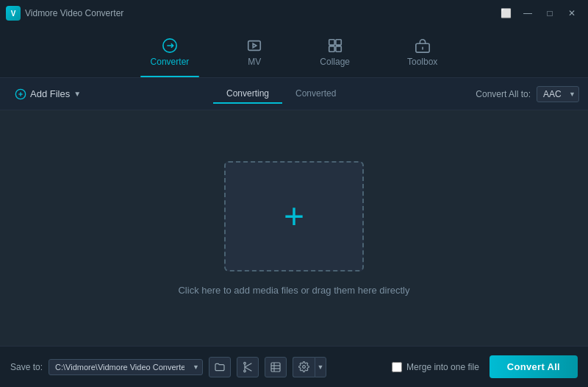 This screenshot has height=387, width=588. I want to click on toolbar: Add Files ▼ Converting Converted Convert…, so click(294, 94).